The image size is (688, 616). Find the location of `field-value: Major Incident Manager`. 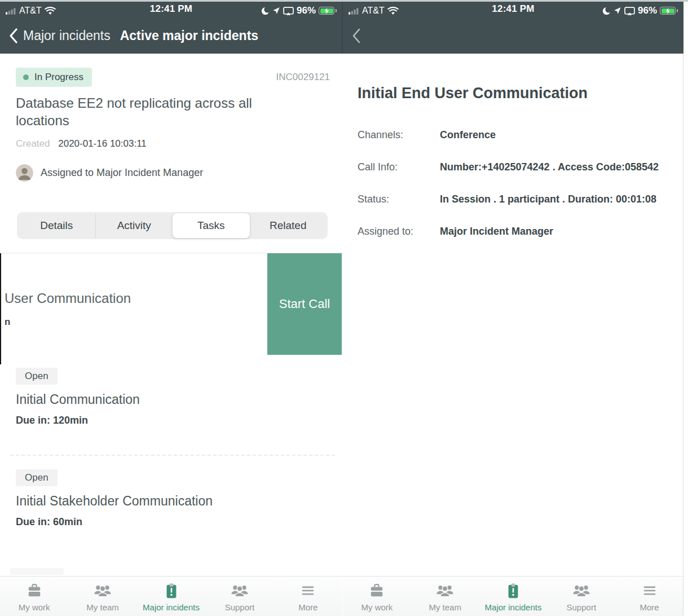

field-value: Major Incident Manager is located at coordinates (553, 231).